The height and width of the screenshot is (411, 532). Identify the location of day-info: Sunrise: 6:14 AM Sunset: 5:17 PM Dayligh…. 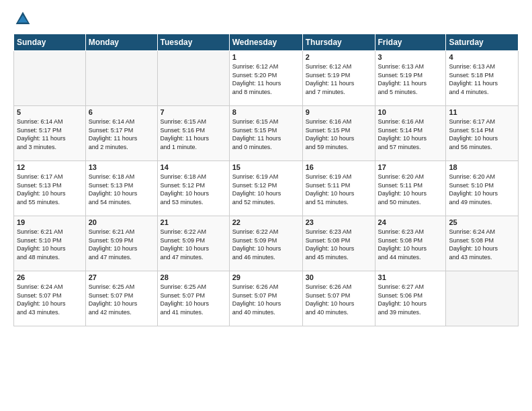
(50, 134).